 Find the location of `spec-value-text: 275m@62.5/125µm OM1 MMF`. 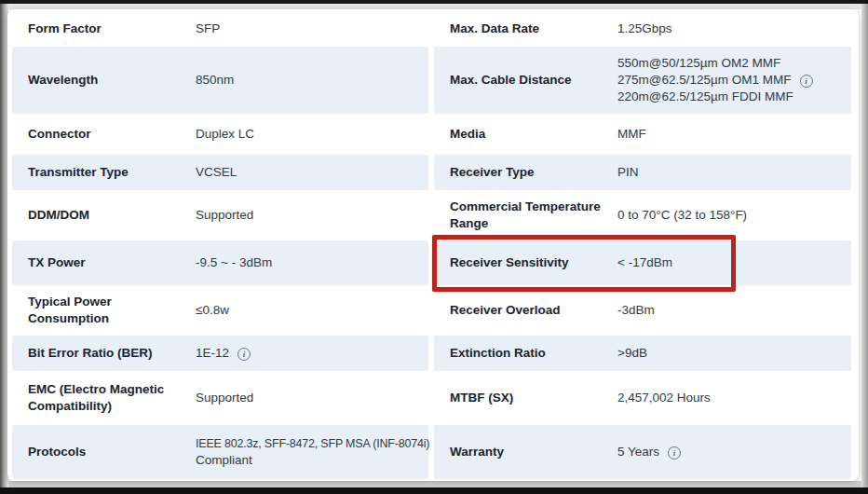

spec-value-text: 275m@62.5/125µm OM1 MMF is located at coordinates (704, 80).